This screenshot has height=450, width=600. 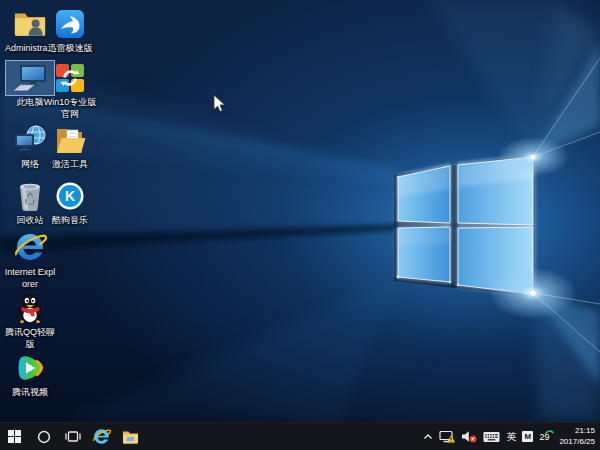 What do you see at coordinates (30, 165) in the screenshot?
I see `icon-label: 网络` at bounding box center [30, 165].